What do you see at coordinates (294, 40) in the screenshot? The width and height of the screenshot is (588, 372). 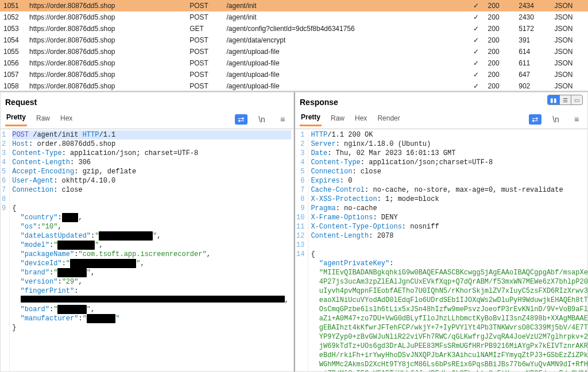 I see `table-row: 1054https://order.80876dd5.shopPOST/agen…` at bounding box center [294, 40].